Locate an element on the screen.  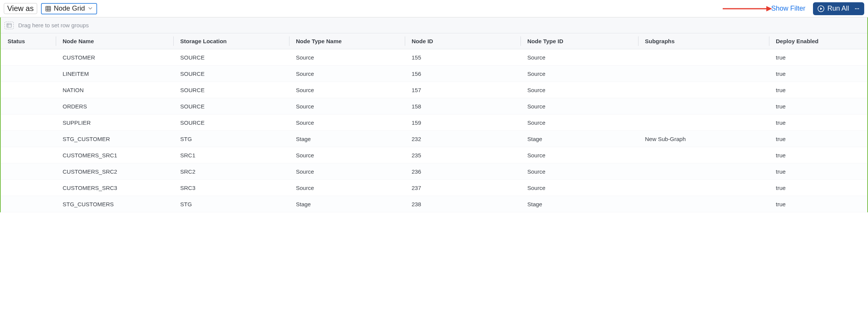
cell-storage-location: SRC1 is located at coordinates (231, 155).